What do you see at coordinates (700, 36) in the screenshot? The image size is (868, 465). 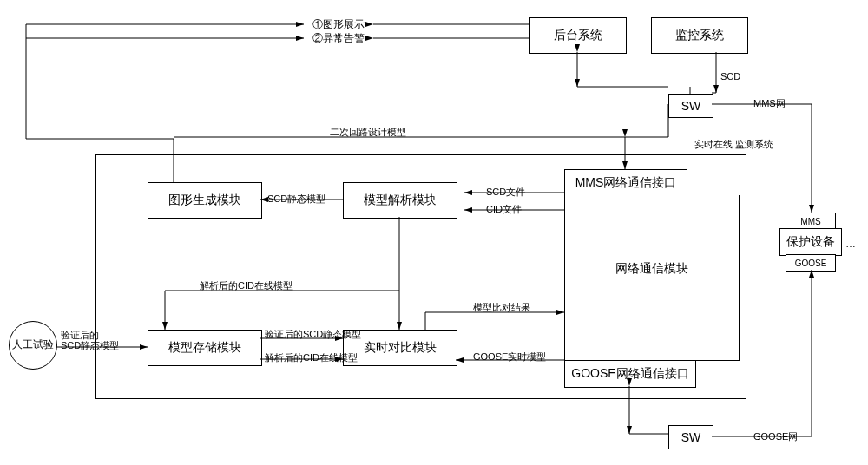 I see `monitor-system-label: 监控系统` at bounding box center [700, 36].